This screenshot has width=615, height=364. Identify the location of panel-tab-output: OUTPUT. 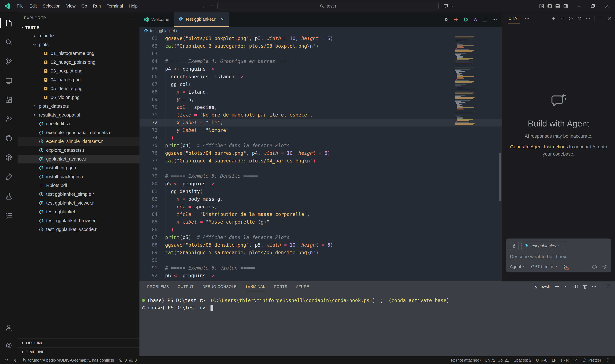
(186, 286).